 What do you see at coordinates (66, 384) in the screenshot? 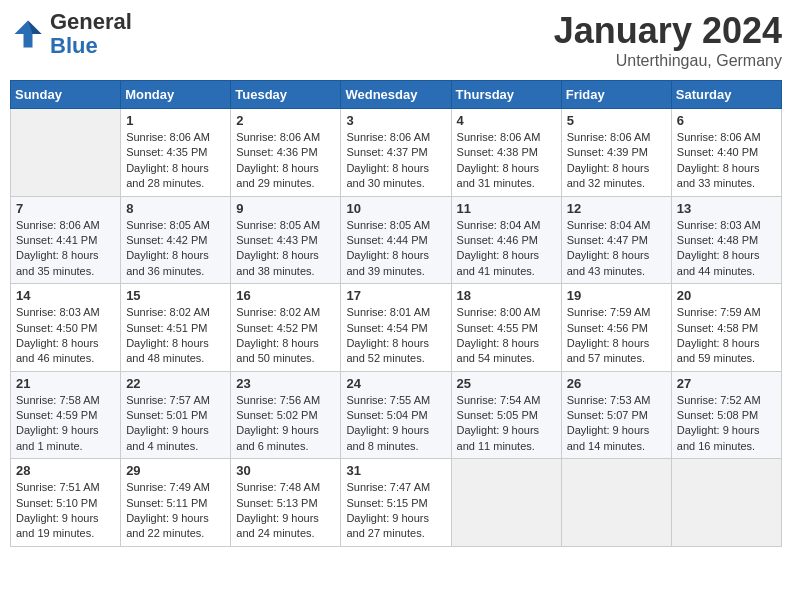
I see `day-number: 21` at bounding box center [66, 384].